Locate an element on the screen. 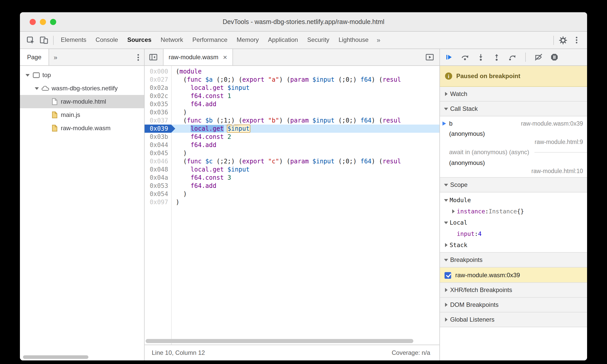 Image resolution: width=607 pixels, height=364 pixels. code-address: 0x097 is located at coordinates (158, 202).